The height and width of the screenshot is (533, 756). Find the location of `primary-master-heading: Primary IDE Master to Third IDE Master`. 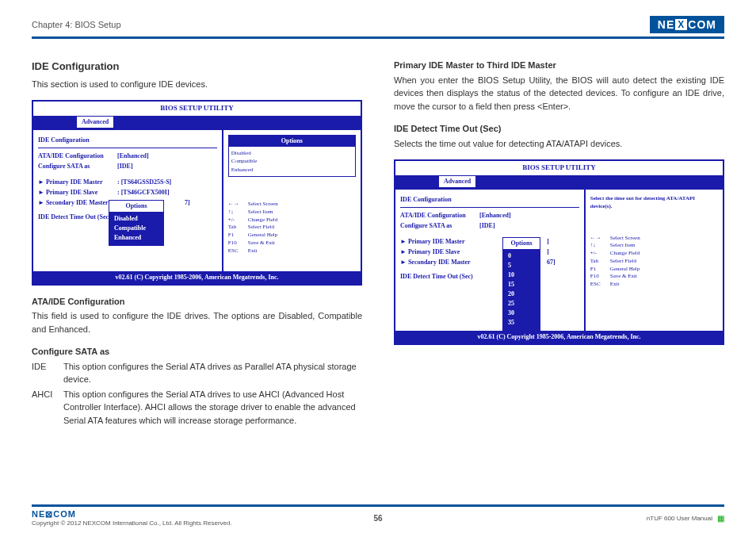

primary-master-heading: Primary IDE Master to Third IDE Master is located at coordinates (559, 65).